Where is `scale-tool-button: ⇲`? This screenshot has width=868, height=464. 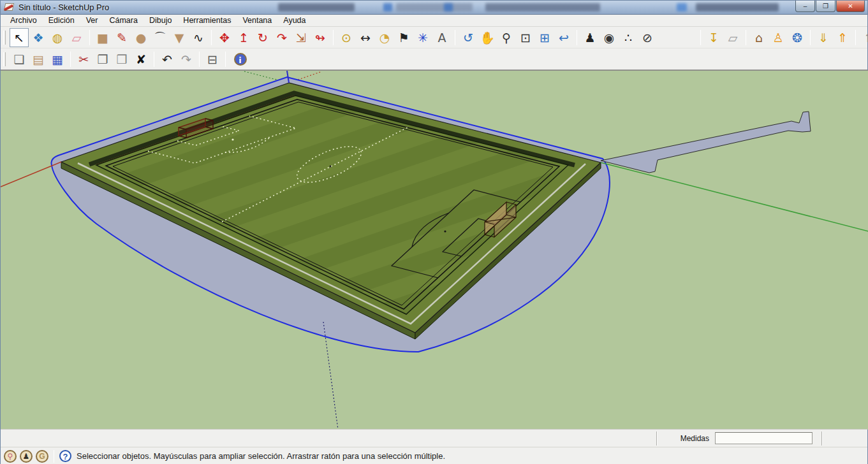
scale-tool-button: ⇲ is located at coordinates (301, 38).